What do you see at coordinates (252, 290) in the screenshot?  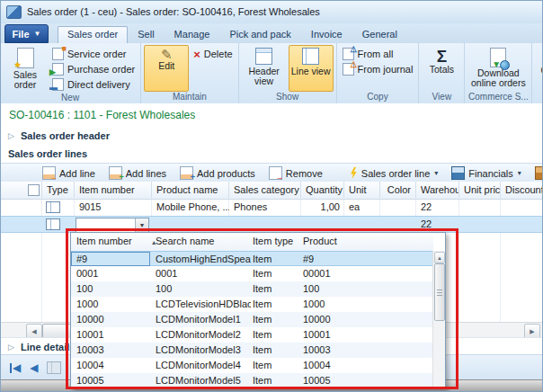 I see `lookup-row: 100 100 Item 100` at bounding box center [252, 290].